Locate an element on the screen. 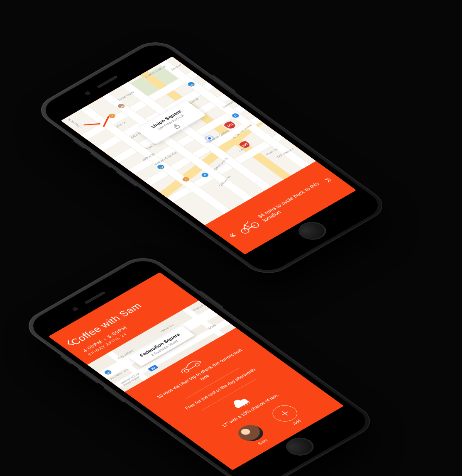 This screenshot has height=476, width=462. attendee: Sam is located at coordinates (254, 435).